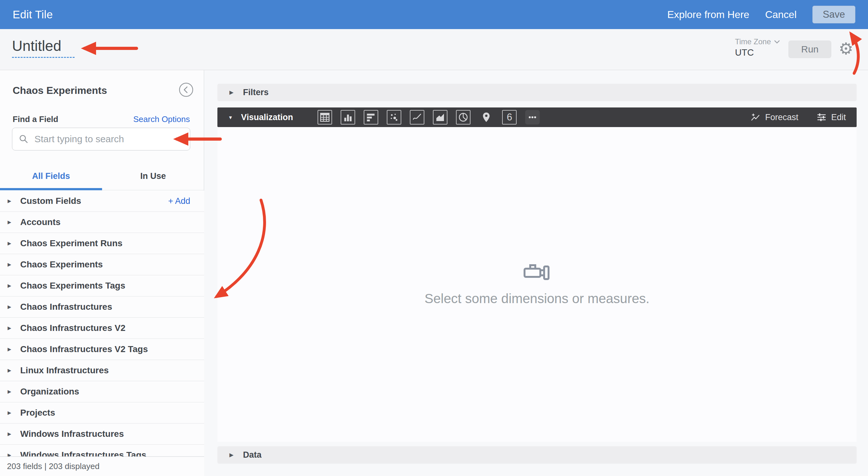 This screenshot has height=476, width=868. Describe the element at coordinates (102, 466) in the screenshot. I see `field-count-status: 203 fields | 203 displayed` at that location.